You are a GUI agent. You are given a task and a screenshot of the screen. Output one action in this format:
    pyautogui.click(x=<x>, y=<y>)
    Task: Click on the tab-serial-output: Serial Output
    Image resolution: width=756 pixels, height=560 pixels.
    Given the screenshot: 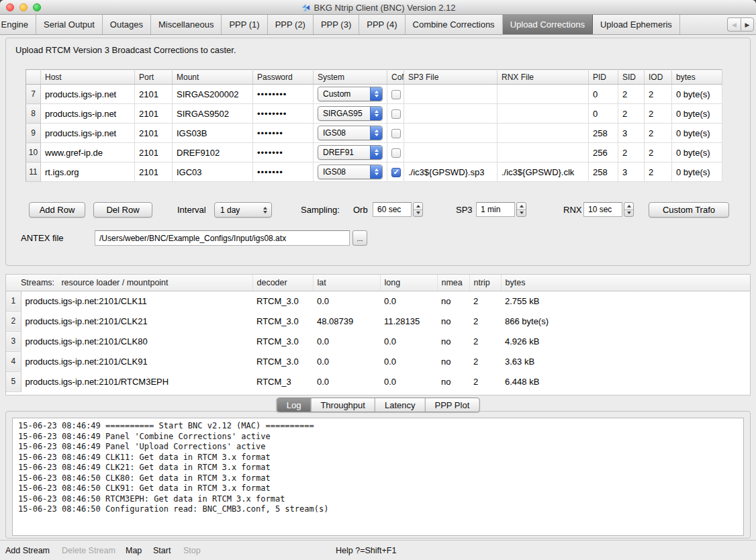 What is the action you would take?
    pyautogui.click(x=70, y=24)
    